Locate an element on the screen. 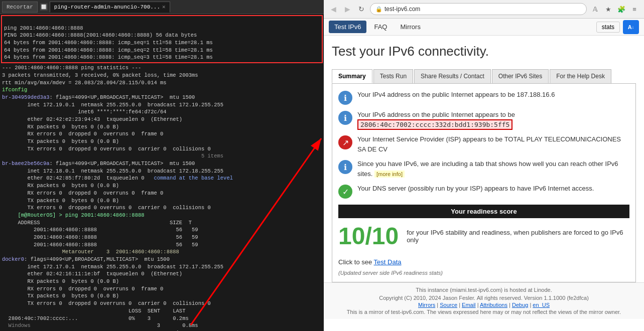 The image size is (644, 331). site-navigation: Test IPv6 FAQ Mirrors stats A↓ is located at coordinates (484, 27).